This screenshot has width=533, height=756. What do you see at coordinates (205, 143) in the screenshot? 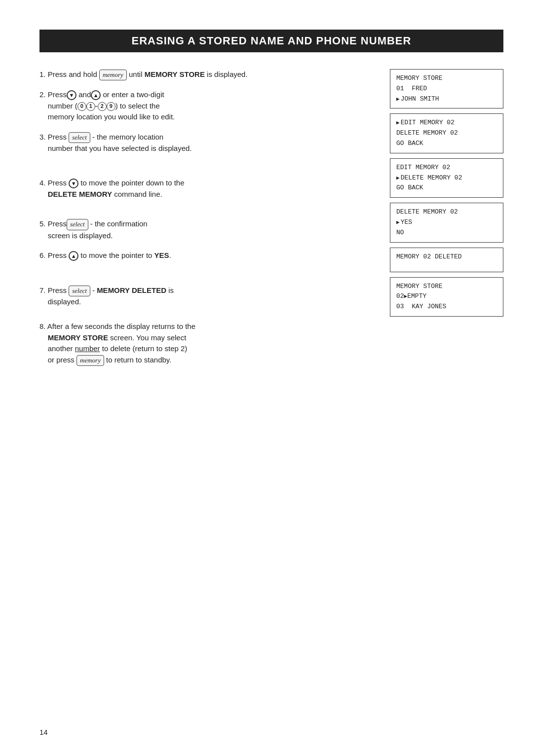
I see `step-3: 3. Press select - the memory location nu…` at bounding box center [205, 143].